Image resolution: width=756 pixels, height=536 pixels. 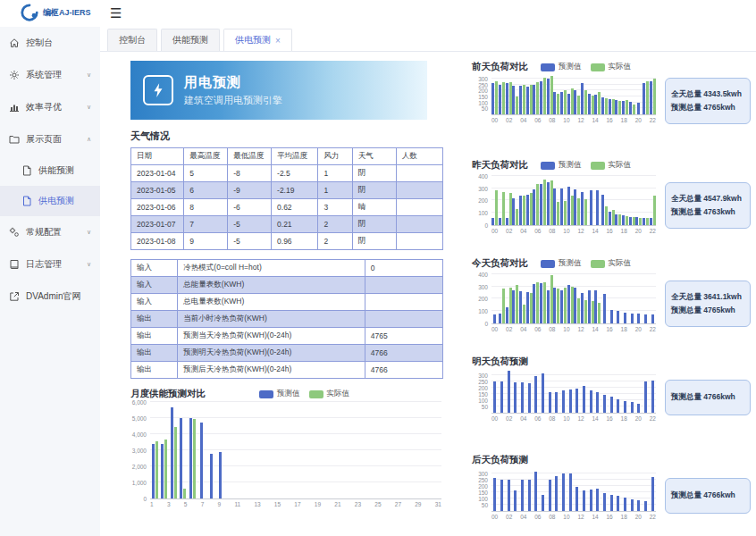 What do you see at coordinates (116, 13) in the screenshot?
I see `hamburger-menu-icon: ☰` at bounding box center [116, 13].